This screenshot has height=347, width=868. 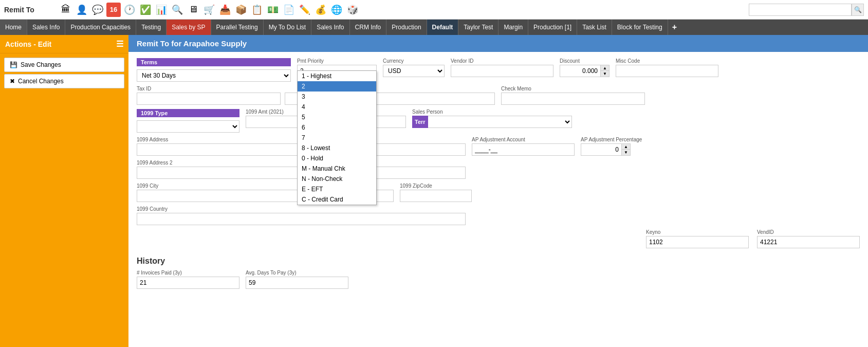 What do you see at coordinates (595, 27) in the screenshot?
I see `tab-task-list: Task List` at bounding box center [595, 27].